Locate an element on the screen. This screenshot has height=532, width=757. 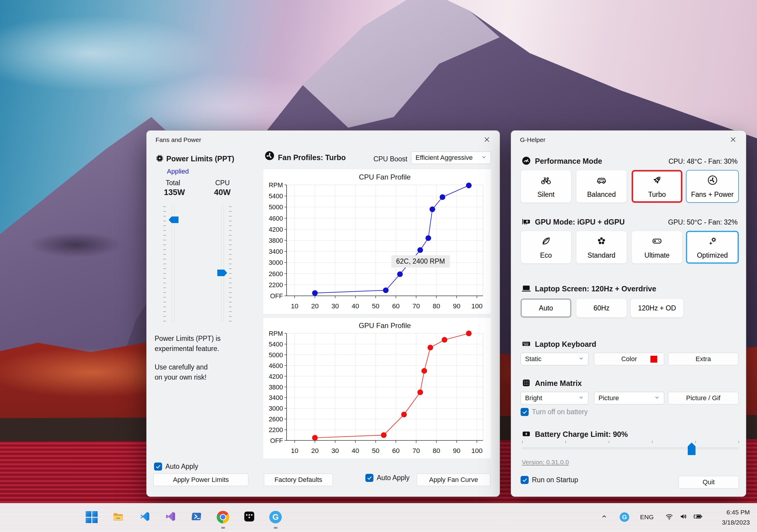
power-limits-heading: Power Limits (PPT) is located at coordinates (200, 159).